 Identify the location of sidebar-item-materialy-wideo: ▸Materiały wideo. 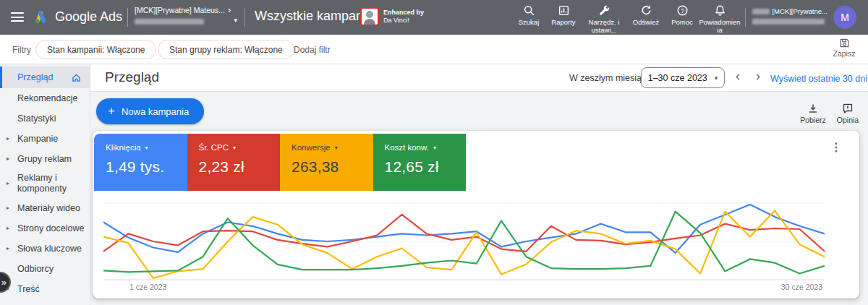
(45, 208).